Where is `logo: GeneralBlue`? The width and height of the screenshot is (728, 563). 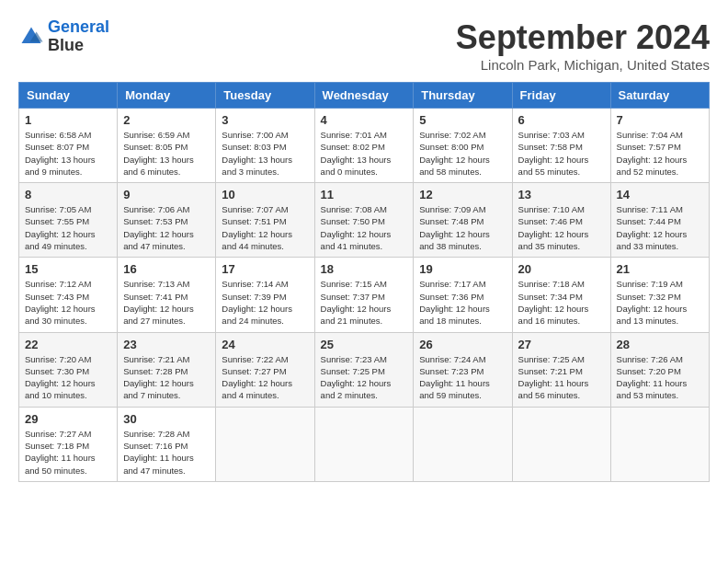
logo: GeneralBlue is located at coordinates (64, 37).